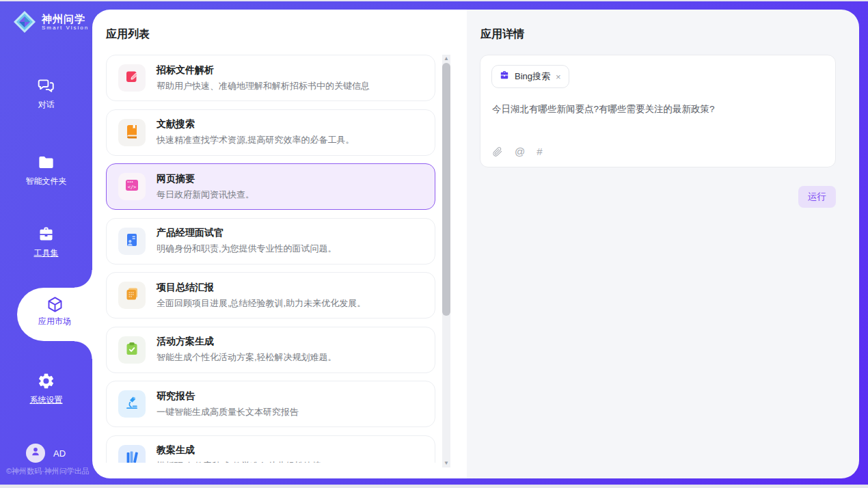 The width and height of the screenshot is (868, 488). Describe the element at coordinates (558, 77) in the screenshot. I see `close-icon: ×` at that location.